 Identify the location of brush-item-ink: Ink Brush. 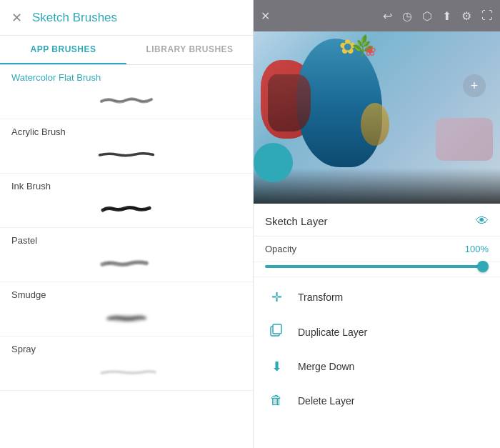
(126, 201).